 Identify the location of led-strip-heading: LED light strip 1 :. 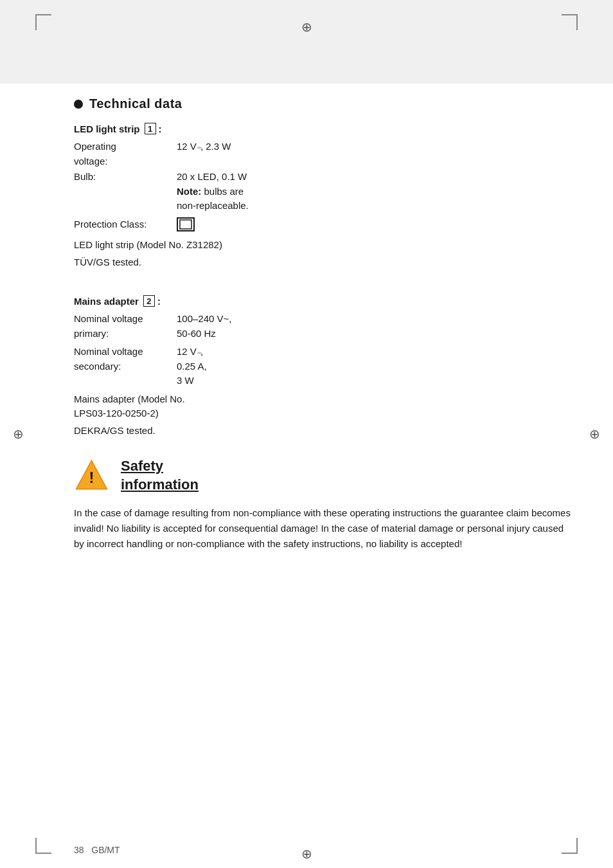
(324, 129).